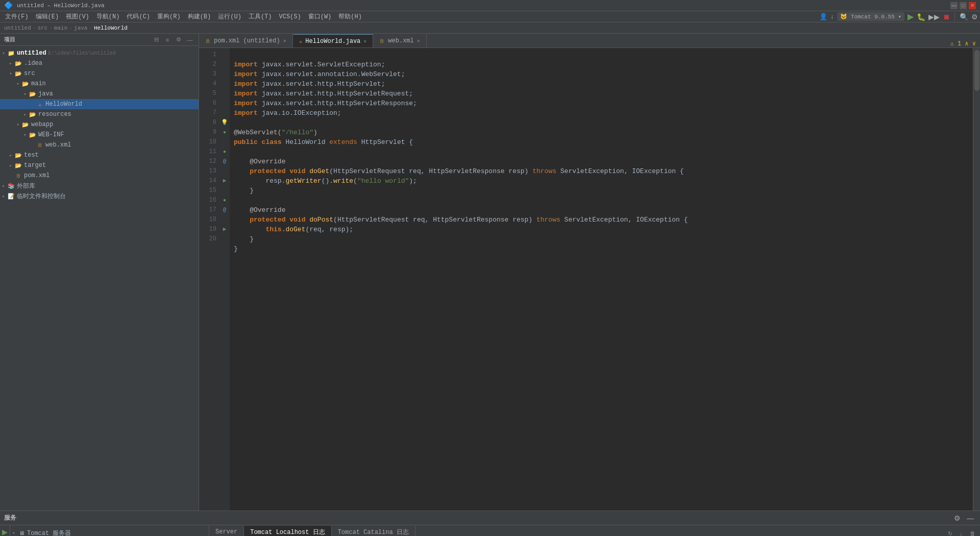 The height and width of the screenshot is (536, 980). Describe the element at coordinates (78, 16) in the screenshot. I see `menu-view: 视图(V)` at that location.